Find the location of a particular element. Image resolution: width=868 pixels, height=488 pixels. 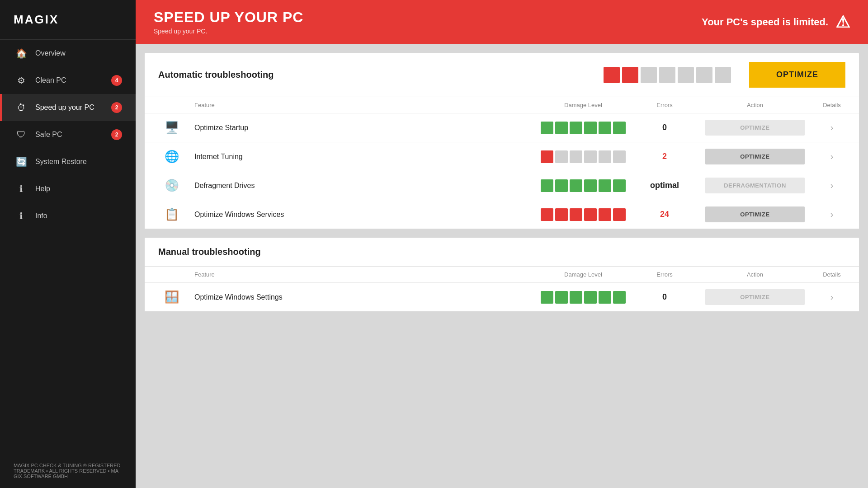

table-row-optimize-windows-services: 📋Optimize Windows Services24OPTIMIZE› is located at coordinates (502, 214).